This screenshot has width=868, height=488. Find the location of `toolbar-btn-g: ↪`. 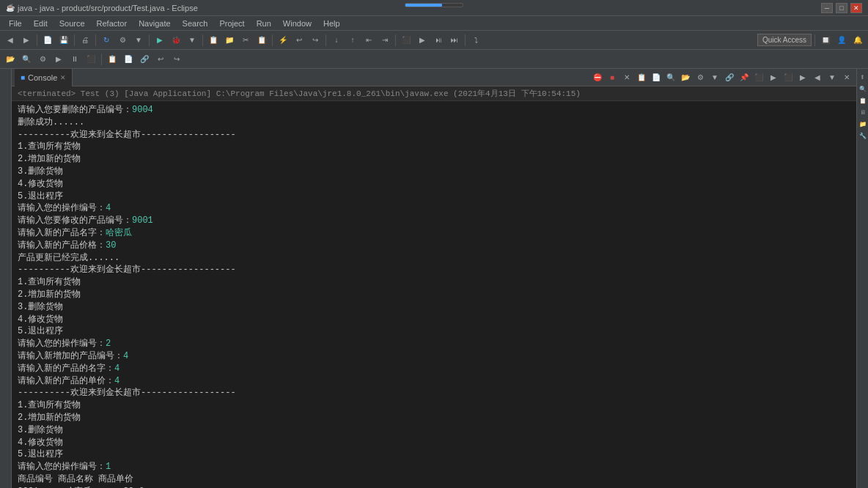

toolbar-btn-g: ↪ is located at coordinates (315, 40).